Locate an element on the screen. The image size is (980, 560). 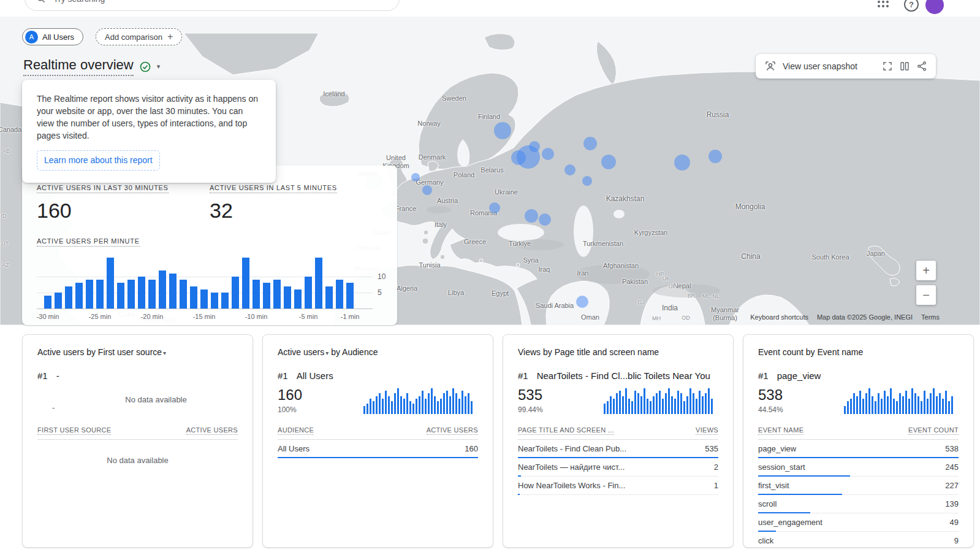
card-dimension-link: First user source is located at coordinates (130, 352).